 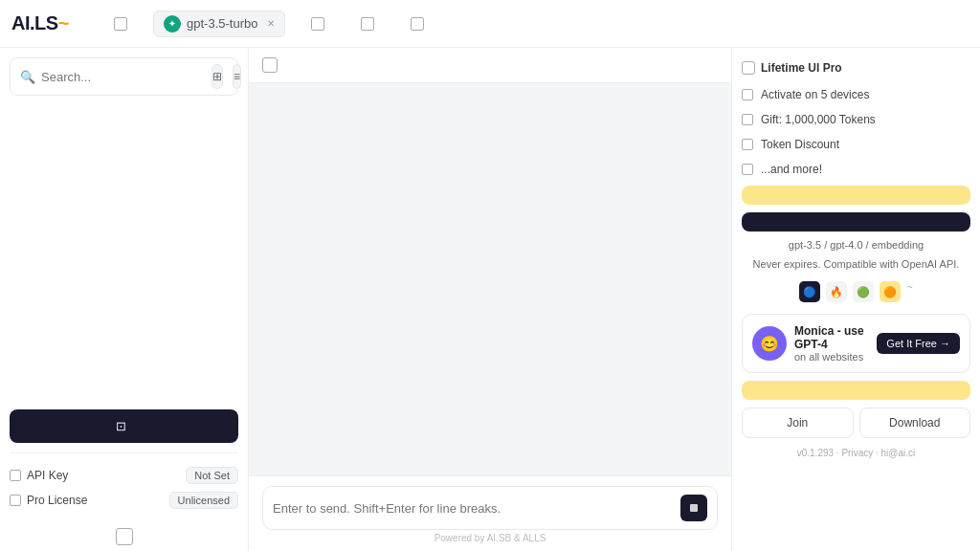 I want to click on download-button: Download, so click(x=915, y=423).